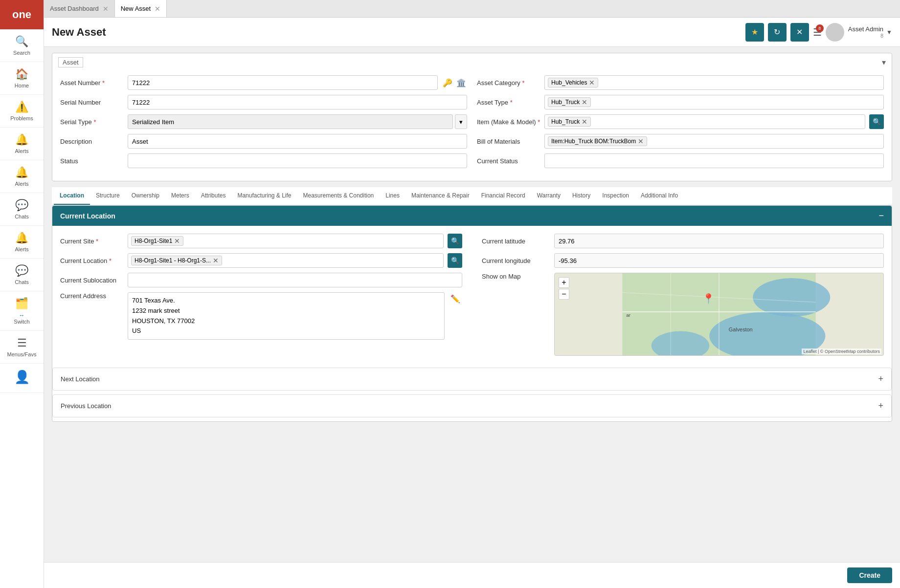  Describe the element at coordinates (714, 161) in the screenshot. I see `current-status-input` at that location.